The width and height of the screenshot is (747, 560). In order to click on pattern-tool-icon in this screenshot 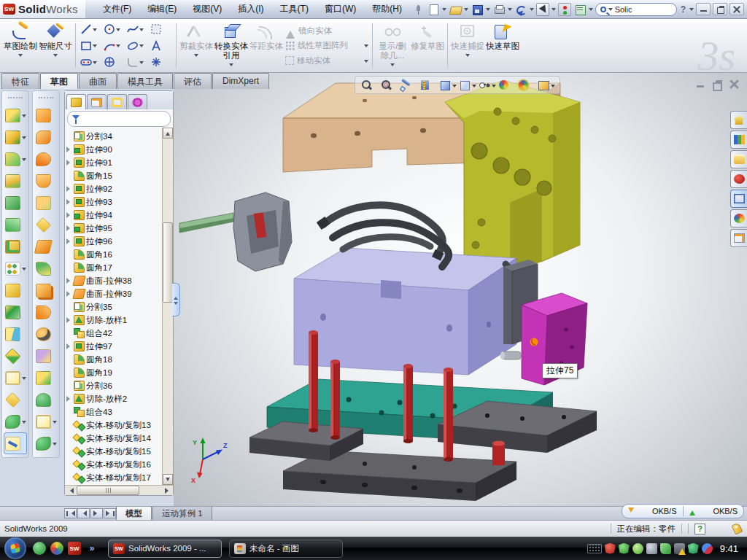, I will do `click(15, 268)`.